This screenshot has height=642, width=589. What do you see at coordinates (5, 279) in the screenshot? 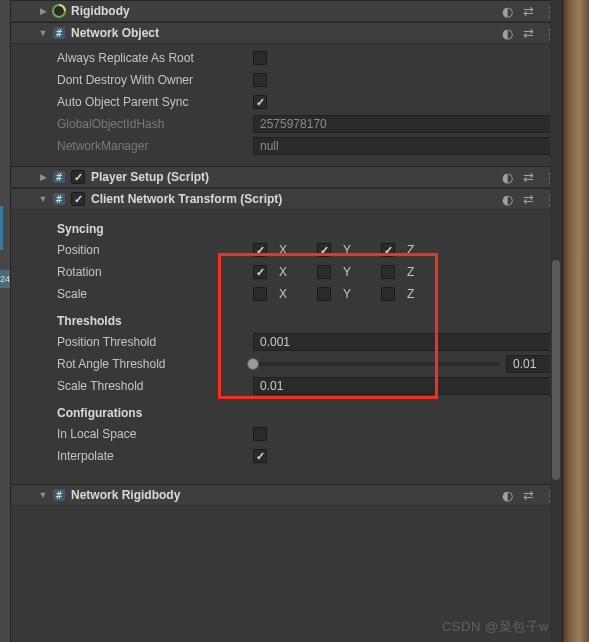
I see `list-index-badge: 24` at bounding box center [5, 279].